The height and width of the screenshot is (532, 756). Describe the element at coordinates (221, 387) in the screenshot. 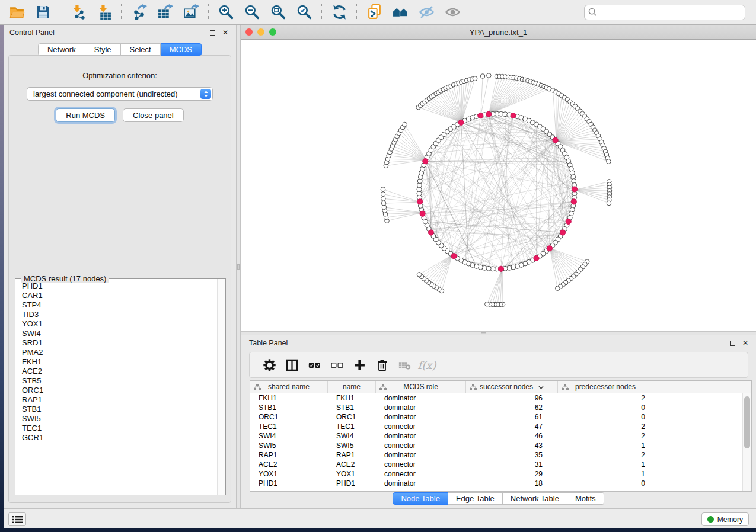

I see `mcds-result-scrollbar` at that location.